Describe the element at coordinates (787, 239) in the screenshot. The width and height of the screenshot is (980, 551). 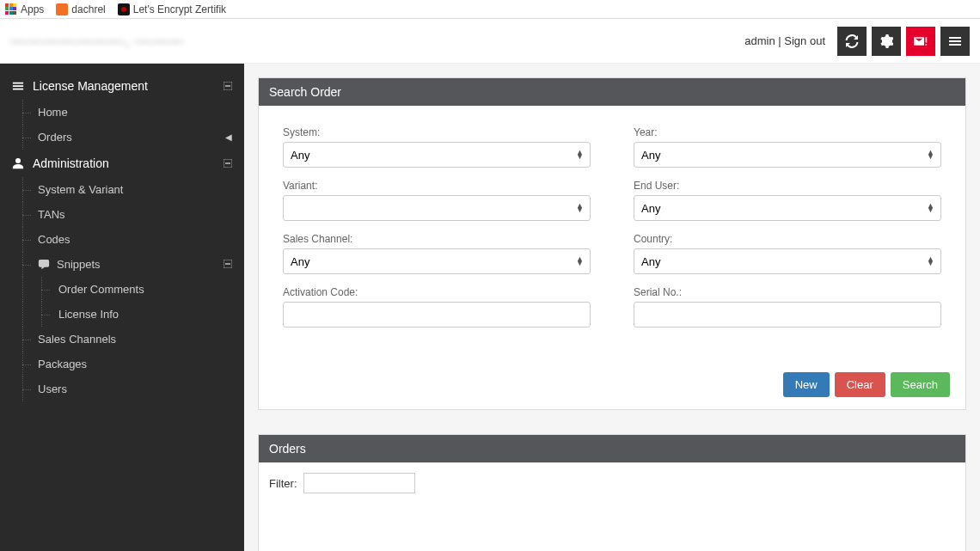
I see `country-label: Country:` at that location.